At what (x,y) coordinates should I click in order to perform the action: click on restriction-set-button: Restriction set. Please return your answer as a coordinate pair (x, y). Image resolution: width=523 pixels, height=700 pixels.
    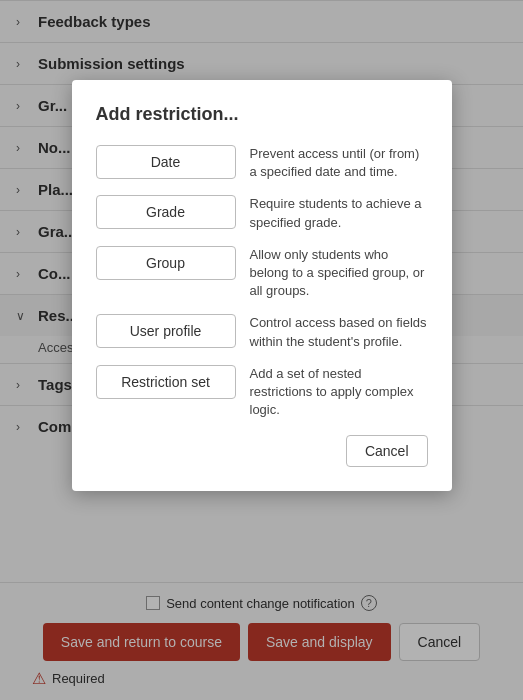
    Looking at the image, I should click on (166, 382).